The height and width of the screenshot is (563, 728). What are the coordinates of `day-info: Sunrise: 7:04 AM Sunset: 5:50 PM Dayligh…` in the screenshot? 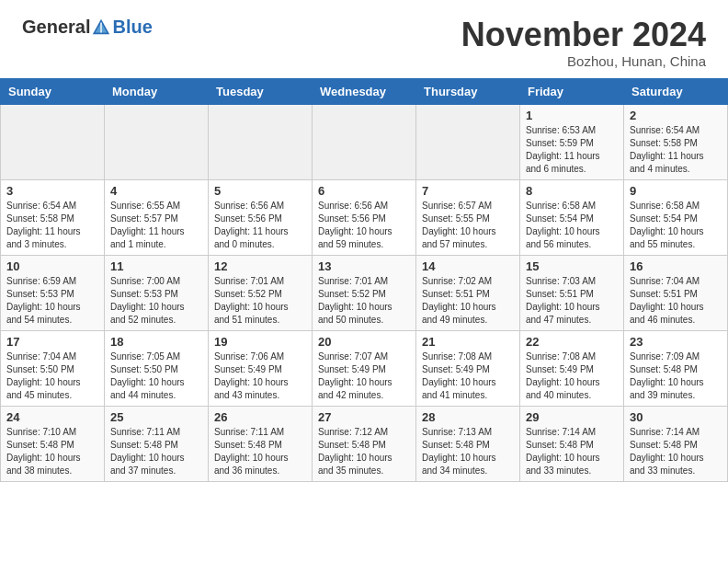 It's located at (52, 376).